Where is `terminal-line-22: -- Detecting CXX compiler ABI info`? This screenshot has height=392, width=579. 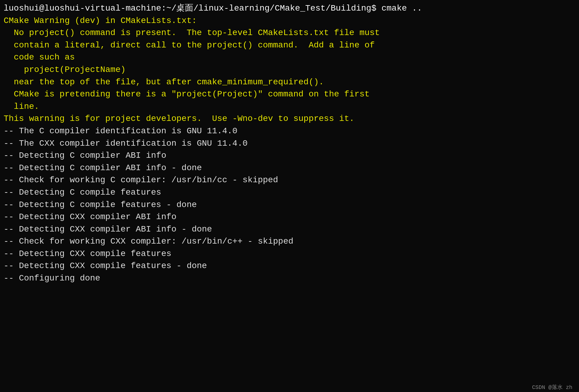 terminal-line-22: -- Detecting CXX compiler ABI info is located at coordinates (290, 217).